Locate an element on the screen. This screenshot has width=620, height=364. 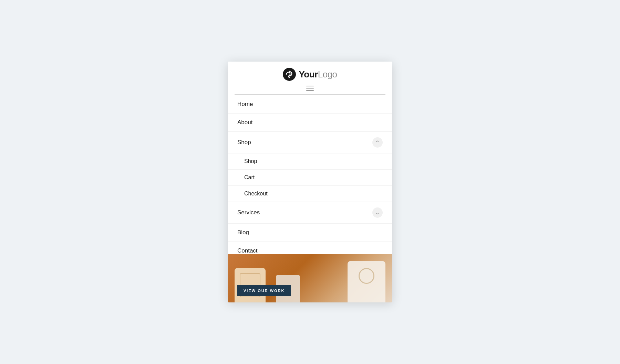
nav-sublabel-checkout: Checkout is located at coordinates (256, 194).